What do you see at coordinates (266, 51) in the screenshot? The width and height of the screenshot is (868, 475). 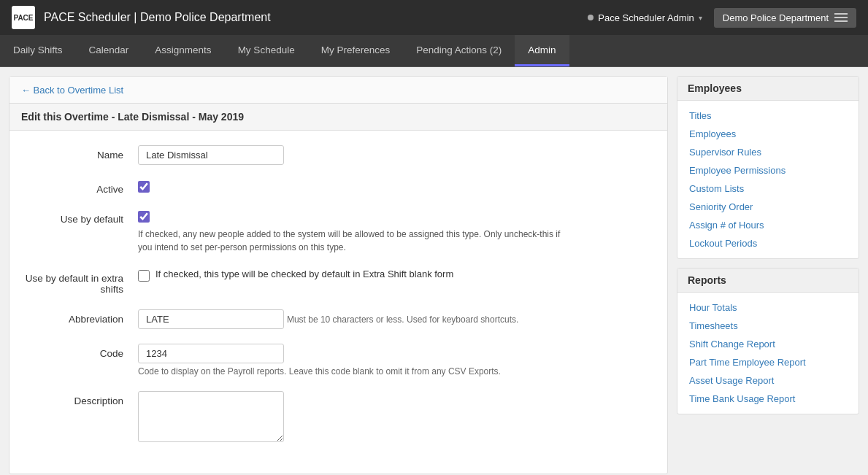 I see `nav-my-schedule: My Schedule` at bounding box center [266, 51].